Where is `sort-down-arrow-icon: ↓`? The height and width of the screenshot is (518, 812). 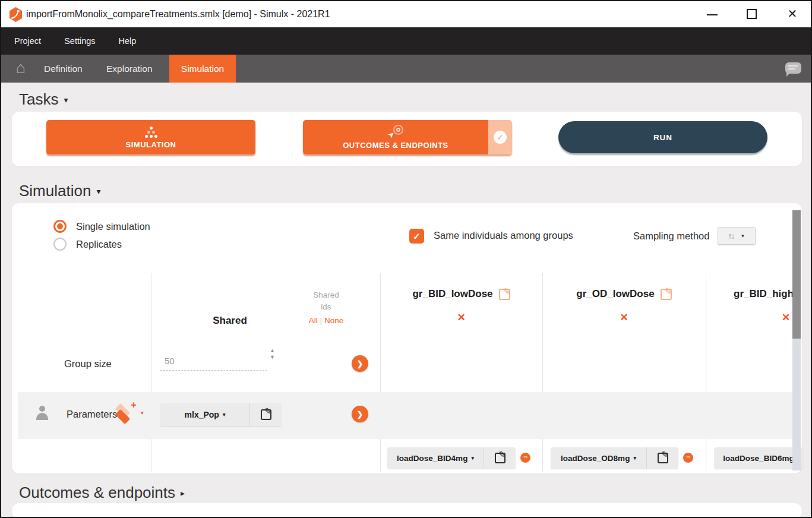
sort-down-arrow-icon: ↓ is located at coordinates (733, 236).